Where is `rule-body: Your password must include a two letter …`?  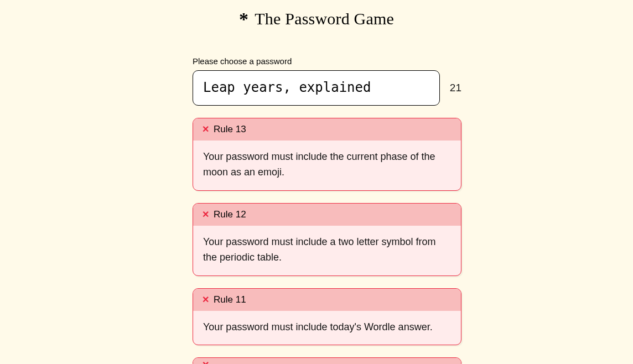
rule-body: Your password must include a two letter … is located at coordinates (327, 251).